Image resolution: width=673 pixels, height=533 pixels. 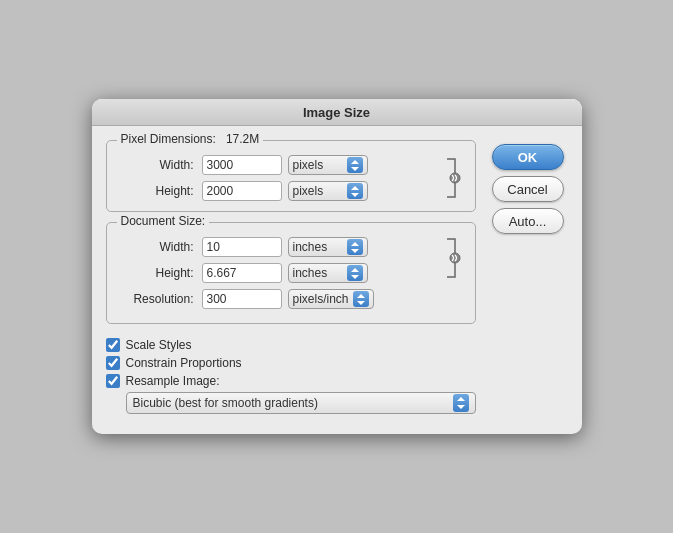 What do you see at coordinates (337, 112) in the screenshot?
I see `dialog-title: Image Size` at bounding box center [337, 112].